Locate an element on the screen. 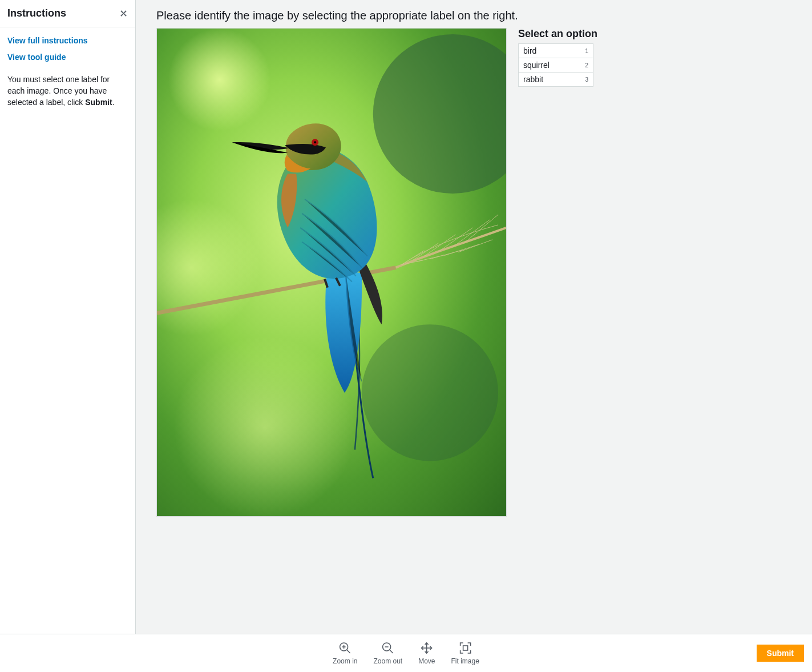 The height and width of the screenshot is (672, 812). option-bird: bird 1 is located at coordinates (556, 51).